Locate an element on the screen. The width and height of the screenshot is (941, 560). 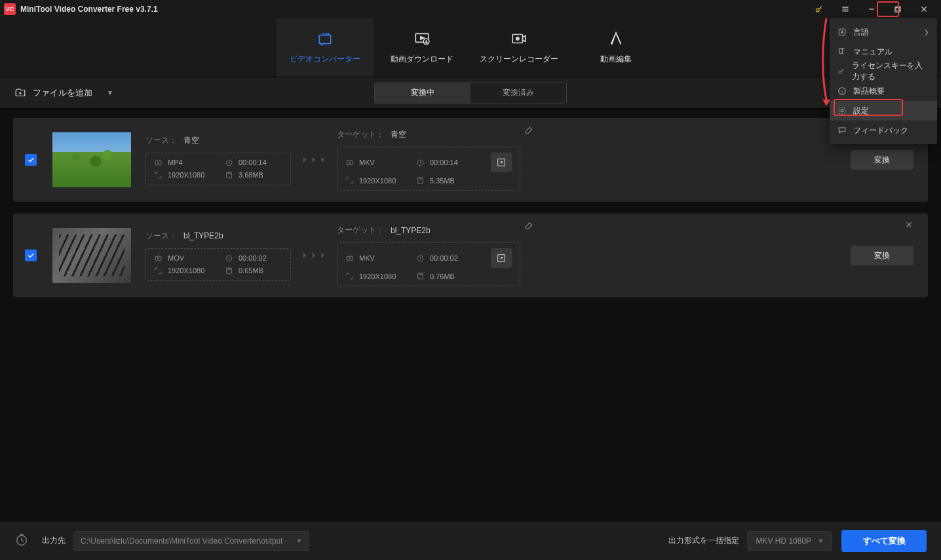
target-stats: MKV 00:00:02 1920X1080 0.76MB is located at coordinates (429, 265).